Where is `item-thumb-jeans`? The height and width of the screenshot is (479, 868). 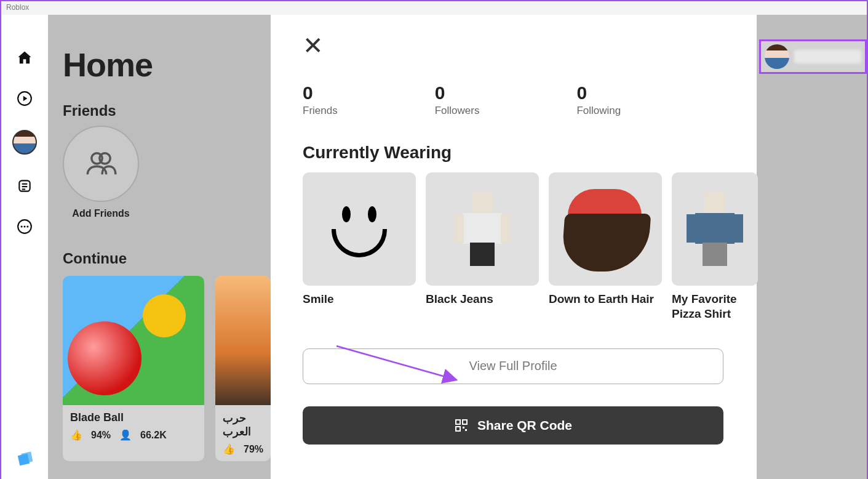 item-thumb-jeans is located at coordinates (482, 229).